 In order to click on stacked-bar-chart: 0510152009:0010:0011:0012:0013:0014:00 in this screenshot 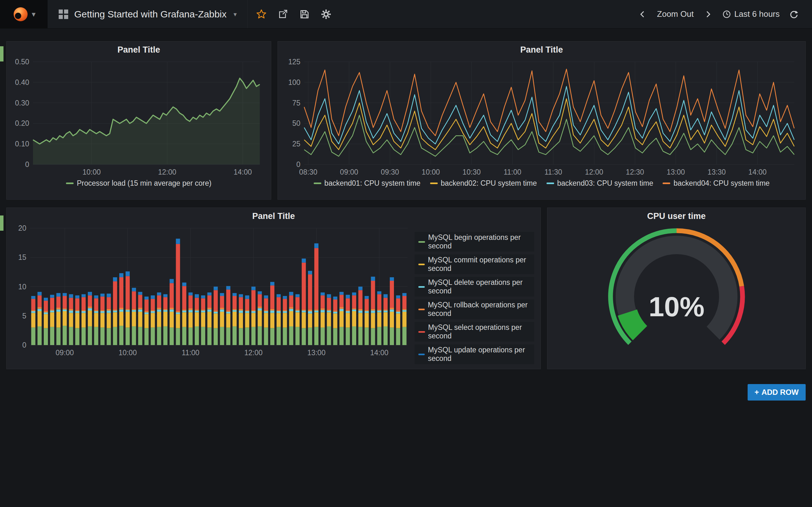, I will do `click(211, 291)`.